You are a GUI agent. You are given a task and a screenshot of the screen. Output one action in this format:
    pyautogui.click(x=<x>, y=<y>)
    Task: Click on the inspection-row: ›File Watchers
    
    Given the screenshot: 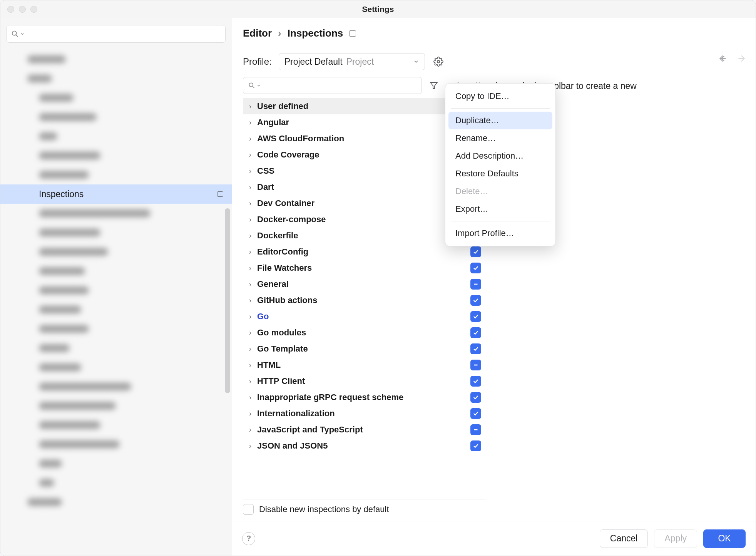 What is the action you would take?
    pyautogui.click(x=365, y=268)
    